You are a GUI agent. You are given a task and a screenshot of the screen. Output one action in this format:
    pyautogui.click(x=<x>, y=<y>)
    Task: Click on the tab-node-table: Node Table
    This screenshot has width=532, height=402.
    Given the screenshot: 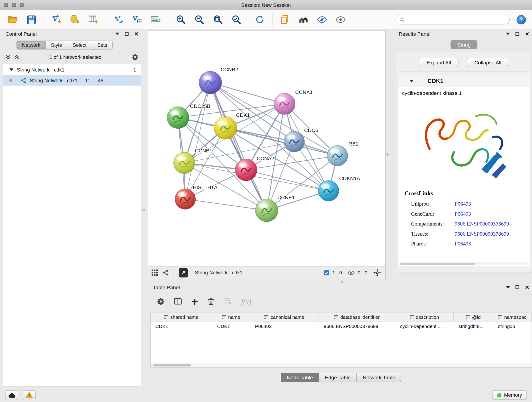 What is the action you would take?
    pyautogui.click(x=300, y=377)
    